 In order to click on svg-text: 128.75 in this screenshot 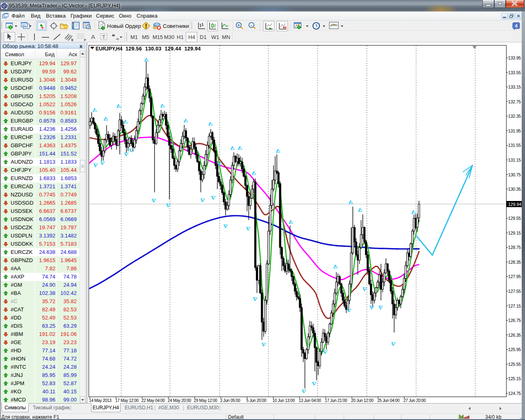, I will do `click(514, 247)`.